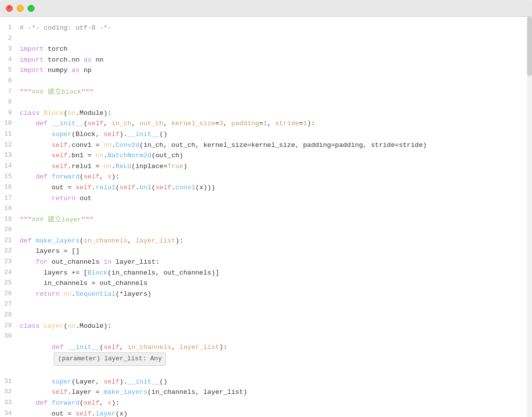  What do you see at coordinates (31, 8) in the screenshot?
I see `maximize-button` at bounding box center [31, 8].